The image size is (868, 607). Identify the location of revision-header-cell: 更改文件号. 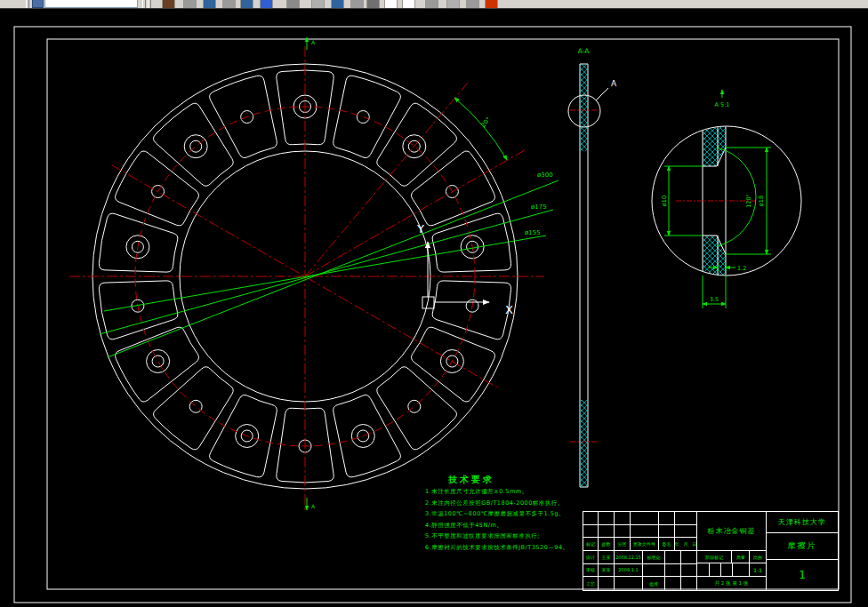
(645, 544).